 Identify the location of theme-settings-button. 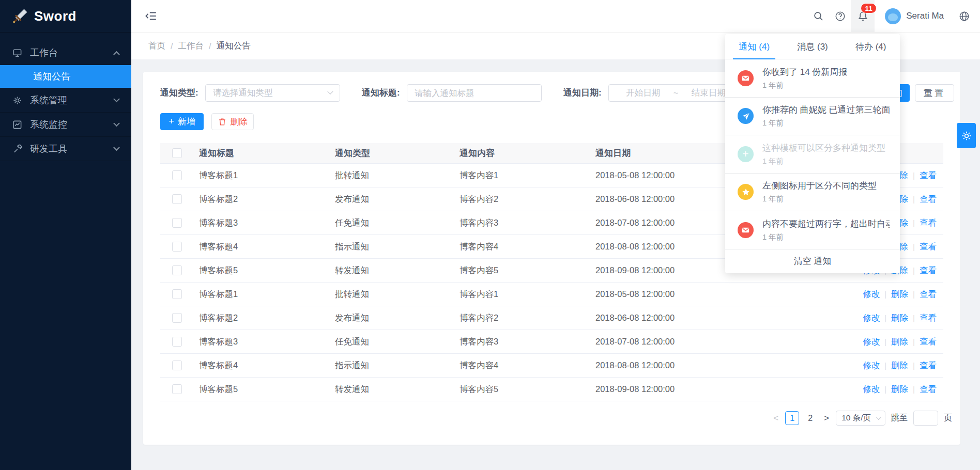
(967, 135).